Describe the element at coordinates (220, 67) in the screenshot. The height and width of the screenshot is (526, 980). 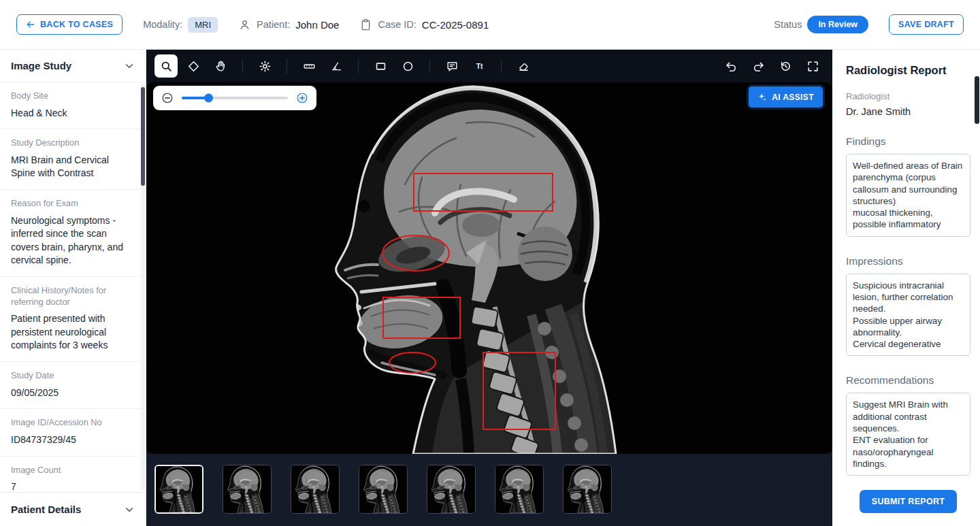
I see `pan-icon` at that location.